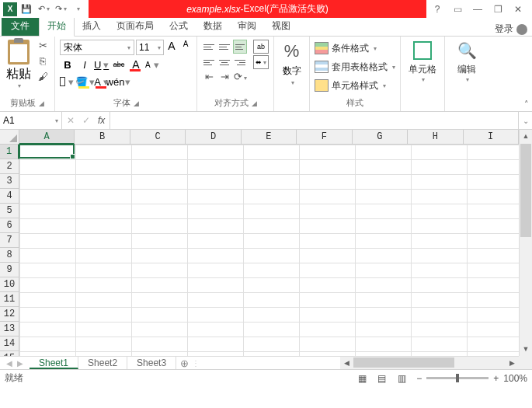 Image resolution: width=532 pixels, height=408 pixels. Describe the element at coordinates (9, 300) in the screenshot. I see `row-header: 11` at that location.